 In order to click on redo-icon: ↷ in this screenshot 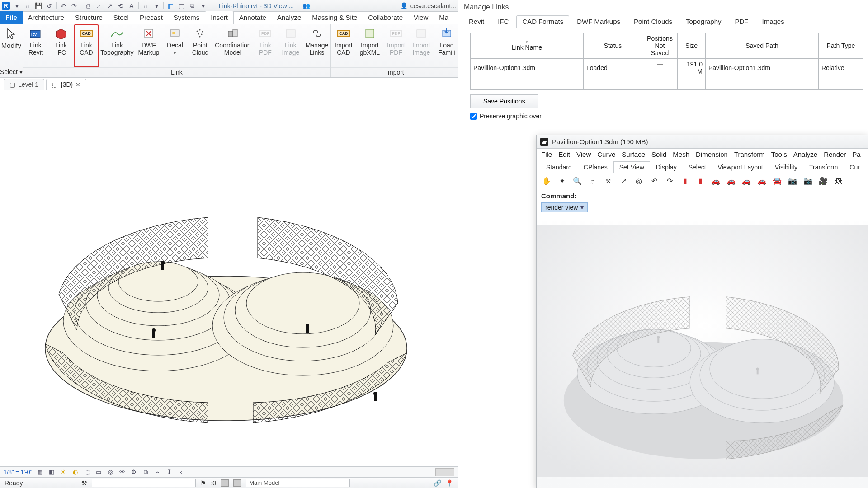, I will do `click(74, 6)`.